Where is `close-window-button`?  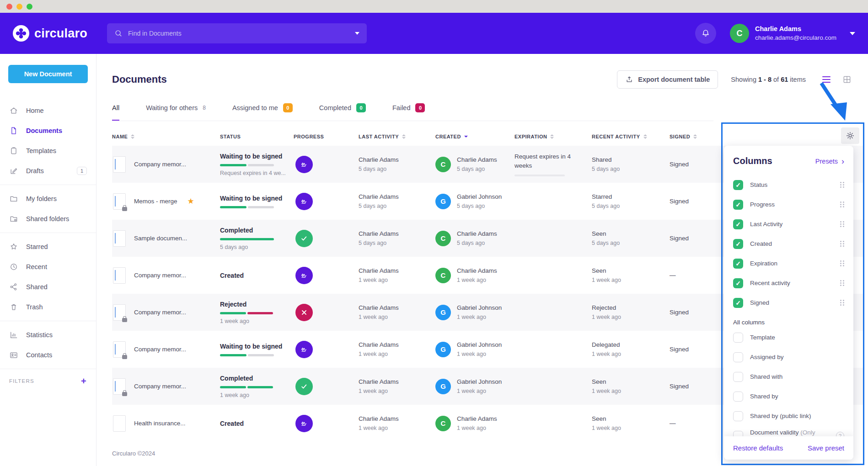 close-window-button is located at coordinates (9, 6).